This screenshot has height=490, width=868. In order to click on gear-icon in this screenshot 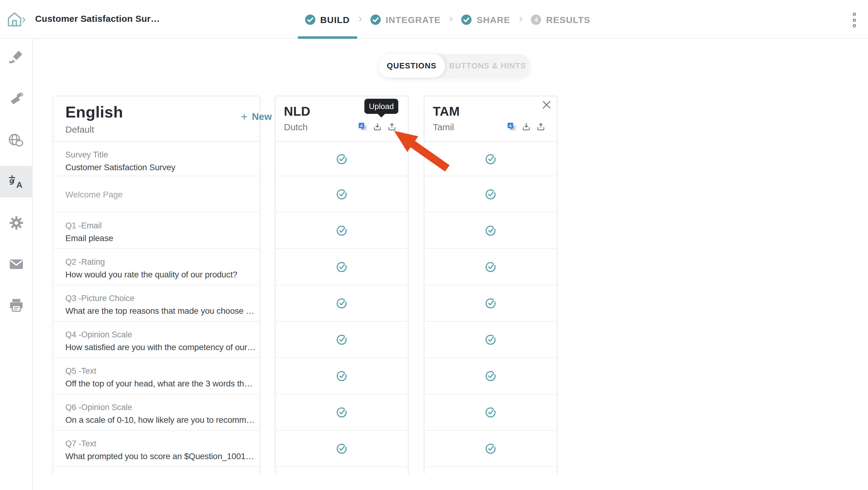, I will do `click(16, 223)`.